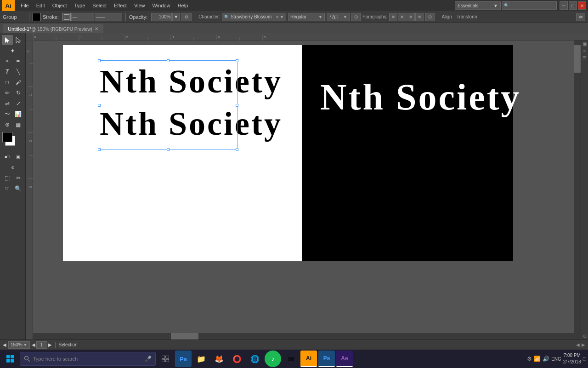 The height and width of the screenshot is (368, 588). I want to click on restore-button: □, so click(573, 6).